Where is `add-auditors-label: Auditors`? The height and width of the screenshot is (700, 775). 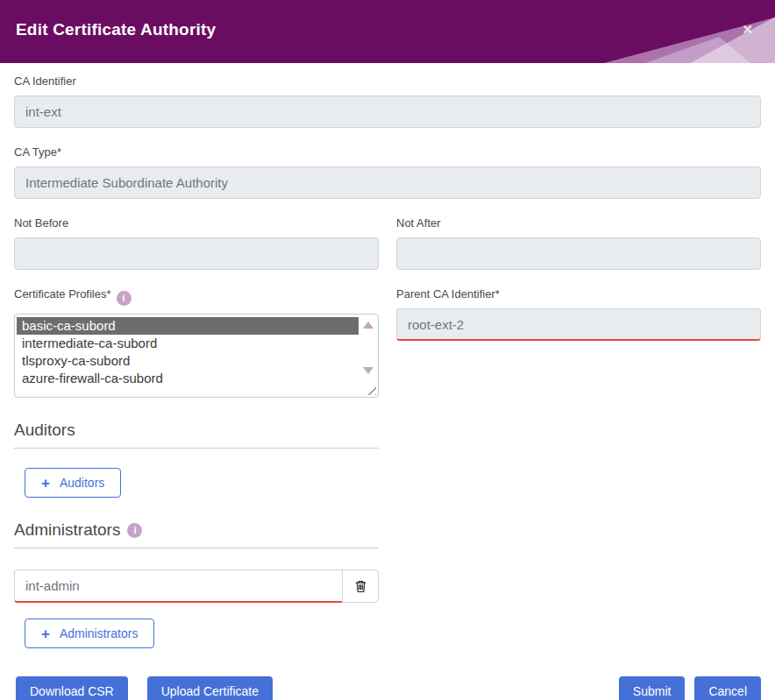 add-auditors-label: Auditors is located at coordinates (82, 483).